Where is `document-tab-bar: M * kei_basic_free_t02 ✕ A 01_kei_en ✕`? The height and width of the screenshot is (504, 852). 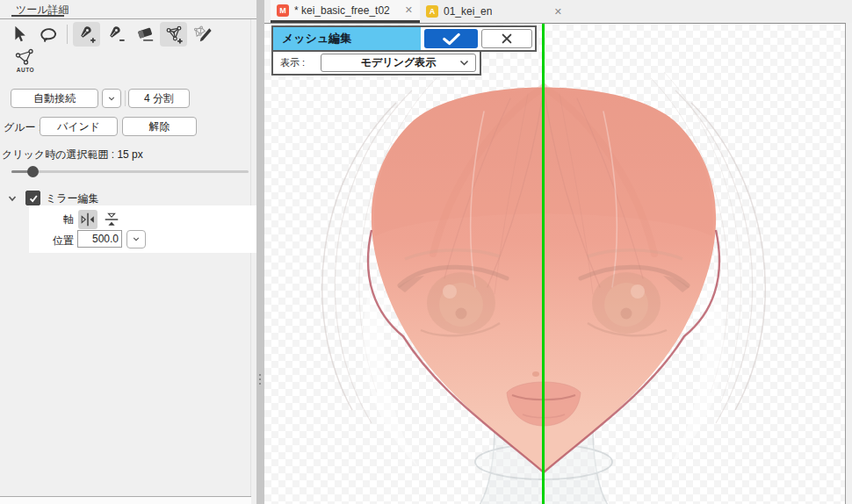 document-tab-bar: M * kei_basic_free_t02 ✕ A 01_kei_en ✕ is located at coordinates (559, 11).